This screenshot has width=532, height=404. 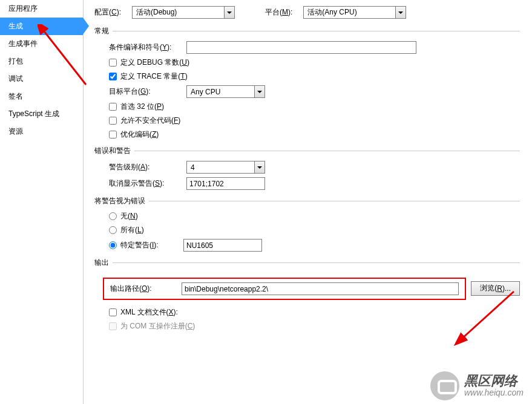 I want to click on com-register-label: 为 COM 互操作注册(C), so click(x=157, y=327).